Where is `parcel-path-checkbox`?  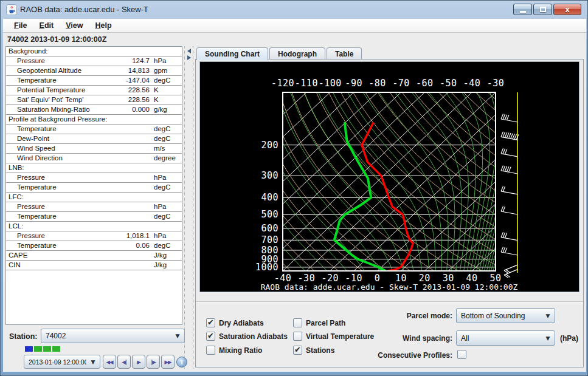
parcel-path-checkbox is located at coordinates (298, 323).